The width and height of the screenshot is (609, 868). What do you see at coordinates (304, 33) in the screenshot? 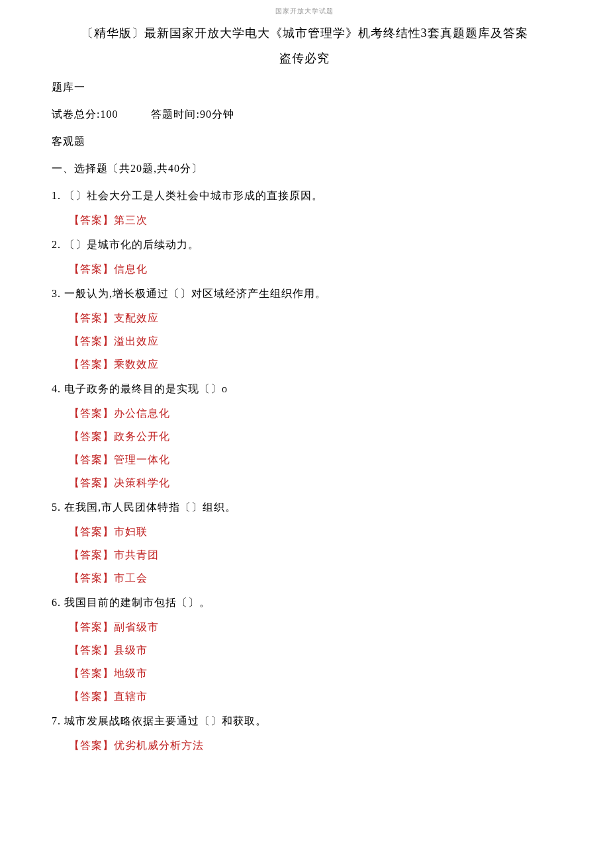
I see `document-title: 〔精华版〕最新国家开放大学电大《城市管理学》机考终结性3套真题题库及答案` at bounding box center [304, 33].